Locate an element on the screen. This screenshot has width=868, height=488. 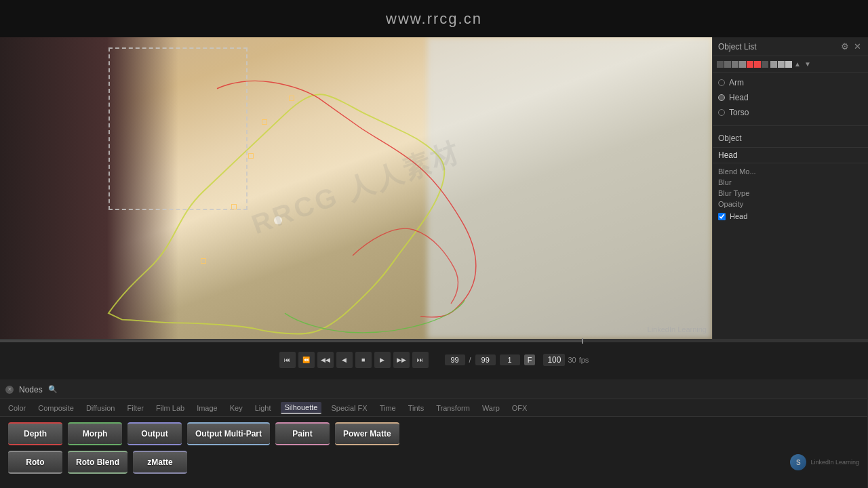
power-matte-node-btn: Power Matte is located at coordinates (368, 434).